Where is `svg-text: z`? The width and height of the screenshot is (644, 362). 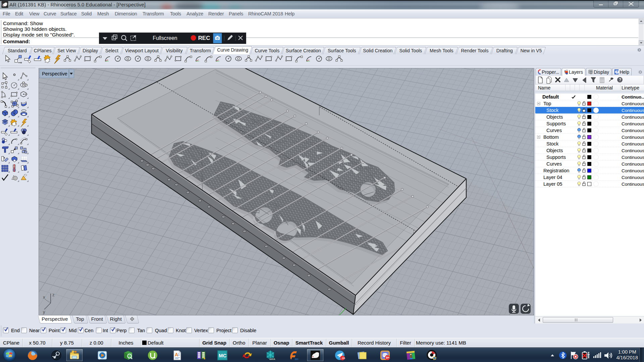 svg-text: z is located at coordinates (54, 295).